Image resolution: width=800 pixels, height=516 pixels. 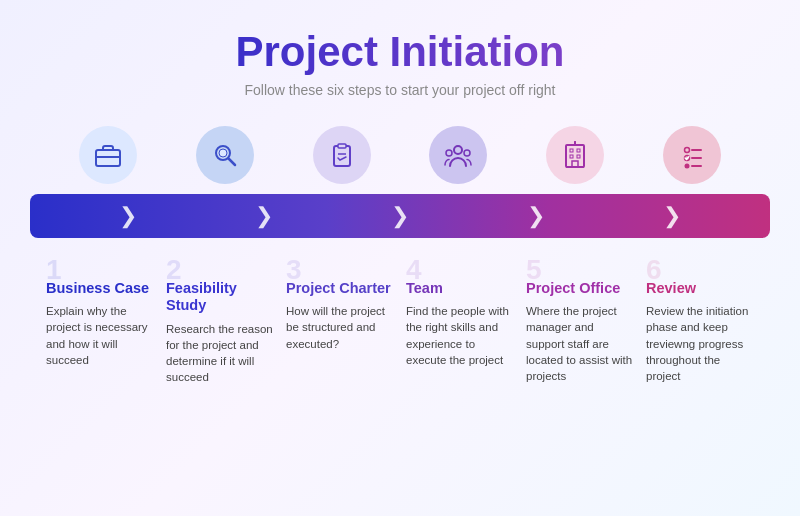 I want to click on search-icon, so click(x=225, y=155).